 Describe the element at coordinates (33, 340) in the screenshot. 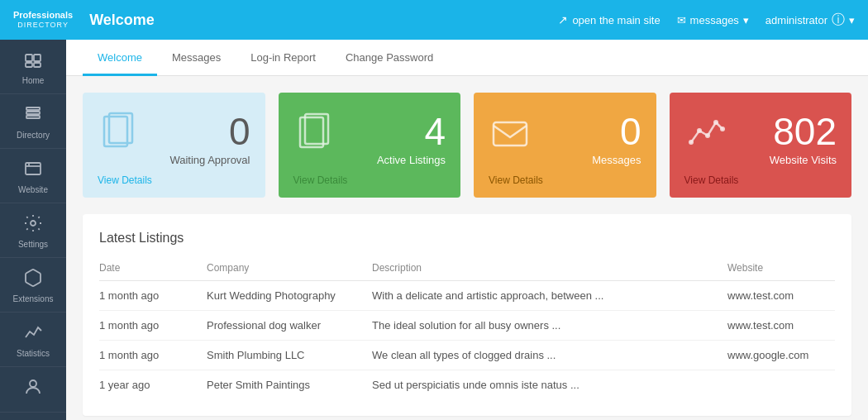

I see `sidebar-item-statistics: Statistics` at that location.